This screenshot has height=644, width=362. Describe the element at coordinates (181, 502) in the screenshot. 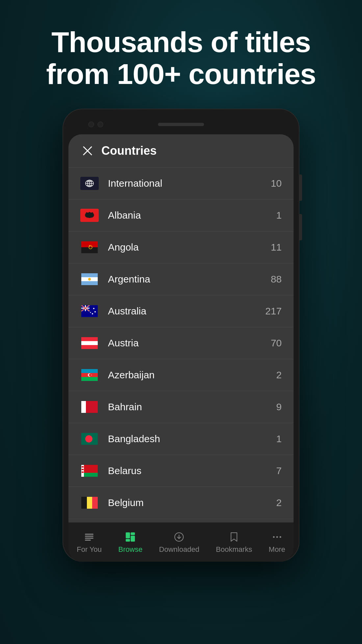

I see `country-item-belgium: Belgium 2` at that location.